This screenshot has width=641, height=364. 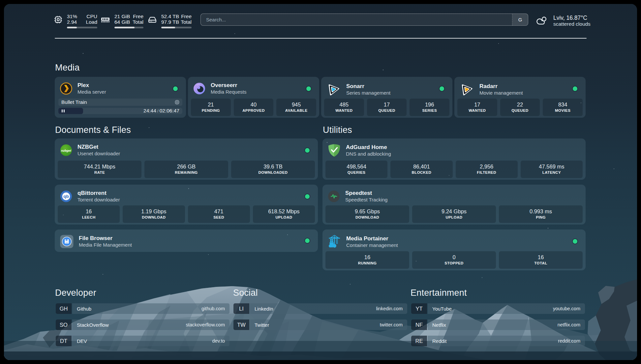 I want to click on svg-text: nzbget, so click(x=66, y=150).